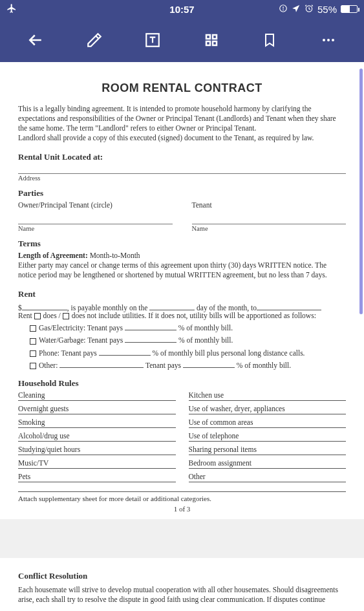 This screenshot has height=611, width=364. What do you see at coordinates (211, 40) in the screenshot?
I see `grid-view-button` at bounding box center [211, 40].